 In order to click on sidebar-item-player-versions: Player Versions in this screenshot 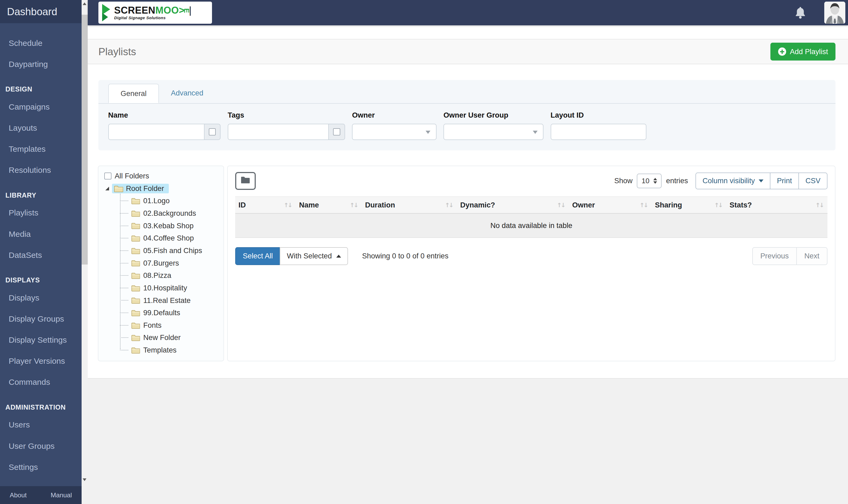, I will do `click(41, 361)`.